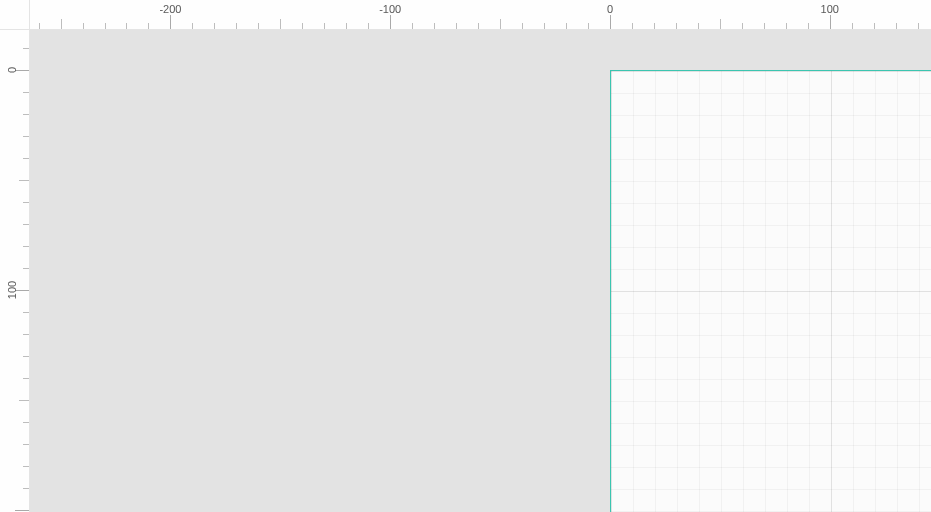  I want to click on vertical-ruler: 0100, so click(15, 271).